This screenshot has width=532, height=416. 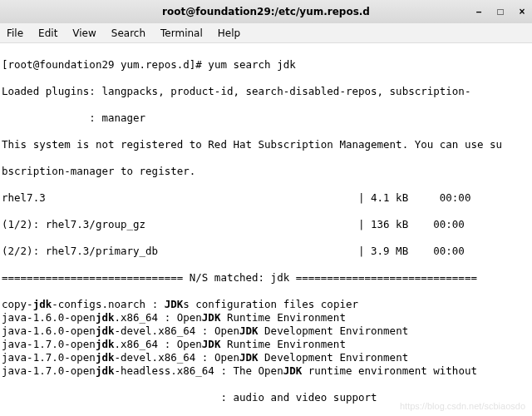 I want to click on close-icon: ×, so click(x=522, y=12).